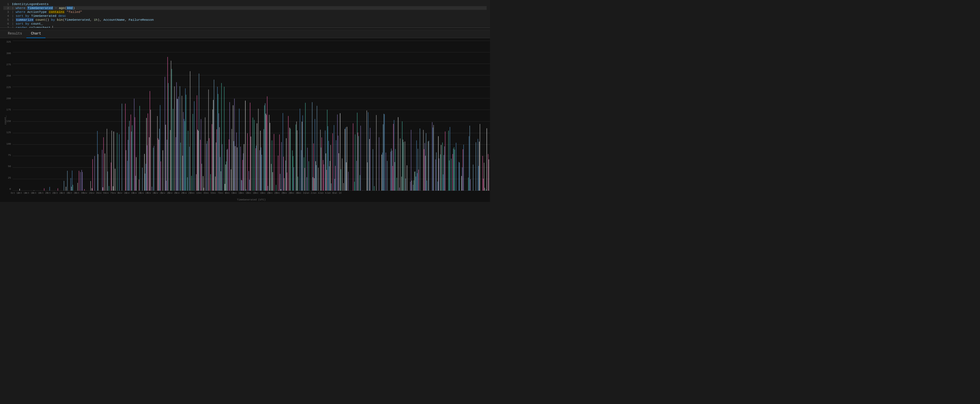 This screenshot has height=404, width=980. What do you see at coordinates (301, 193) in the screenshot?
I see `x-axis-label: Dec 31` at bounding box center [301, 193].